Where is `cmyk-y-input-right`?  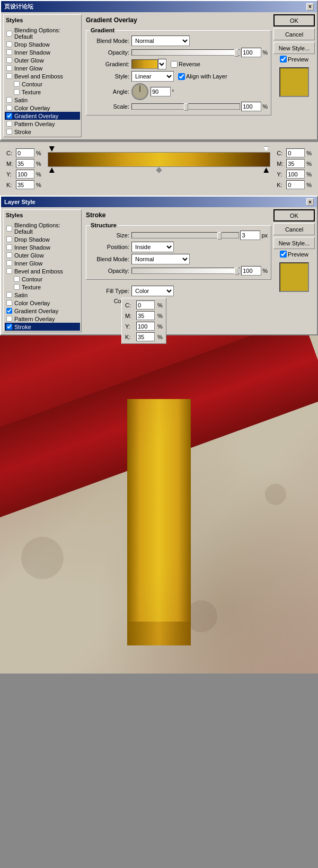
cmyk-y-input-right is located at coordinates (296, 174).